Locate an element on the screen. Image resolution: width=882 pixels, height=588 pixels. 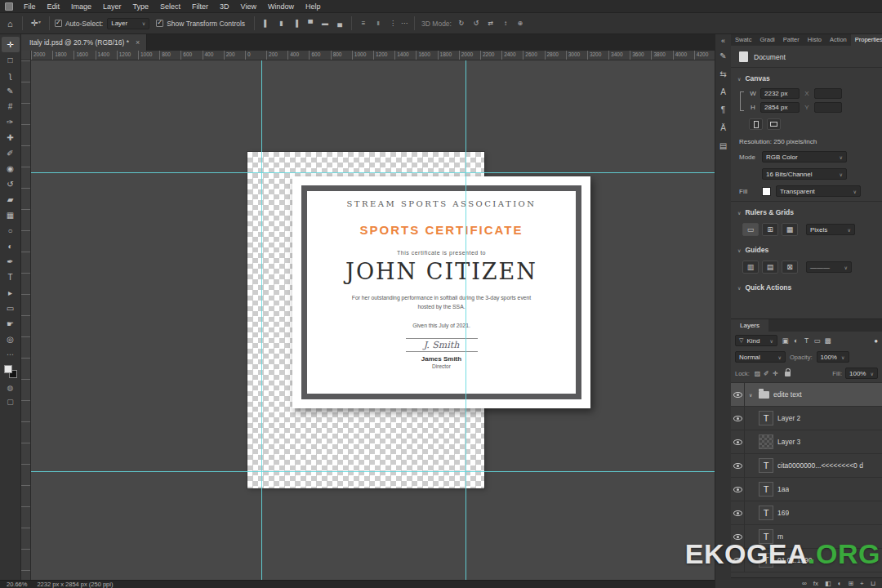
link-layers-icon: ∞ is located at coordinates (804, 583).